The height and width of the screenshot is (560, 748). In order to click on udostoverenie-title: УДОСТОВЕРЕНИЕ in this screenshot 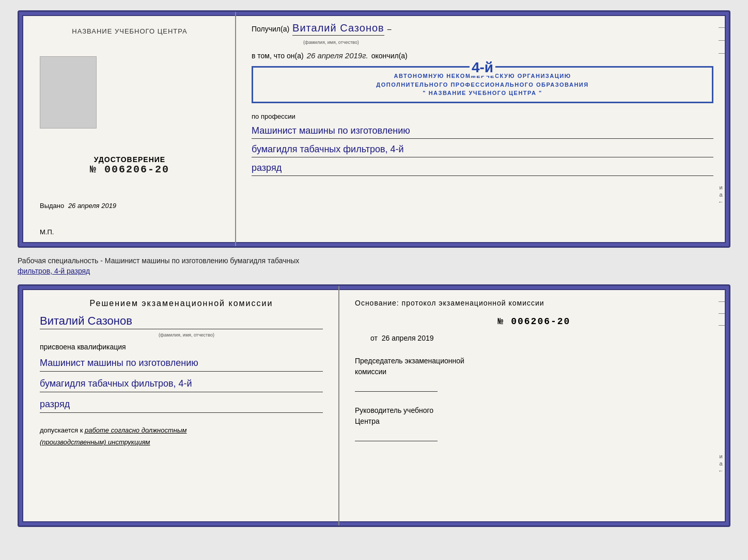, I will do `click(130, 159)`.